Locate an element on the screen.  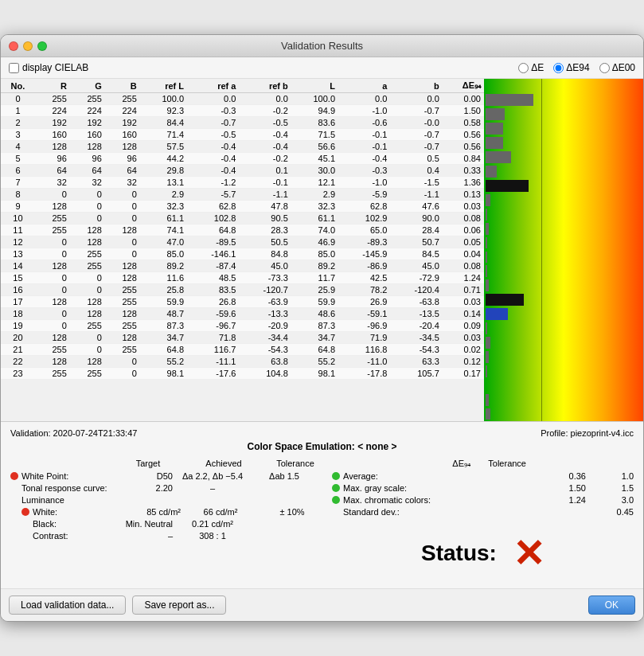
table-cell: -13.3 is located at coordinates (264, 314).